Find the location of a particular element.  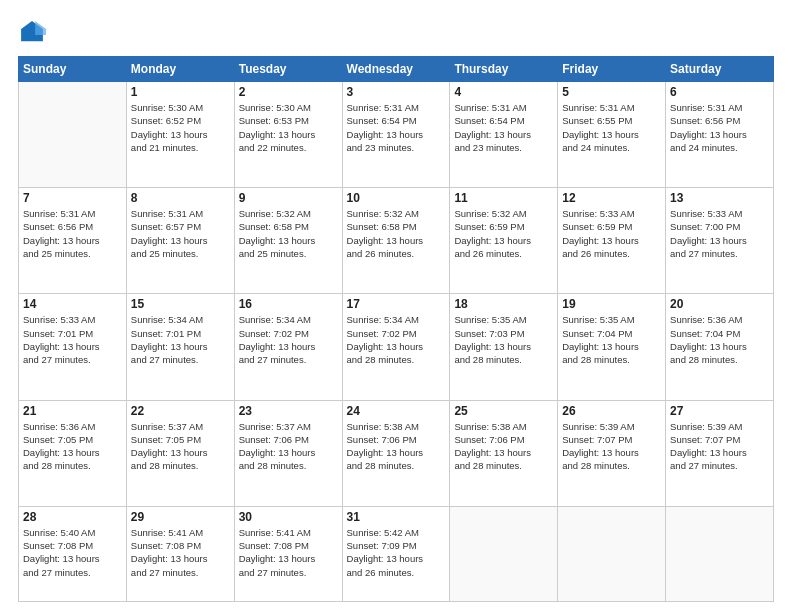

day-info: Sunrise: 5:33 AM Sunset: 6:59 PM Dayligh… is located at coordinates (612, 234).